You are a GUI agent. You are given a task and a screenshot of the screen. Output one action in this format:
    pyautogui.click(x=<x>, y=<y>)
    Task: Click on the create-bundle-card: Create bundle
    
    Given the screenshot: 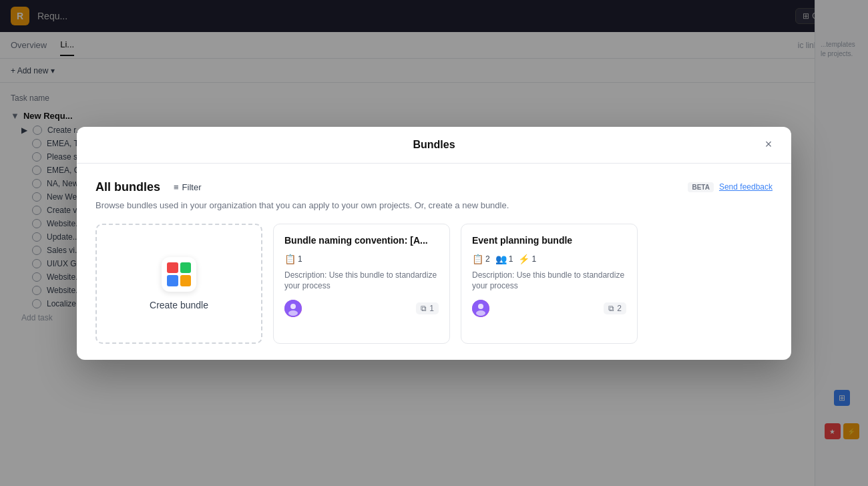 What is the action you would take?
    pyautogui.click(x=179, y=284)
    